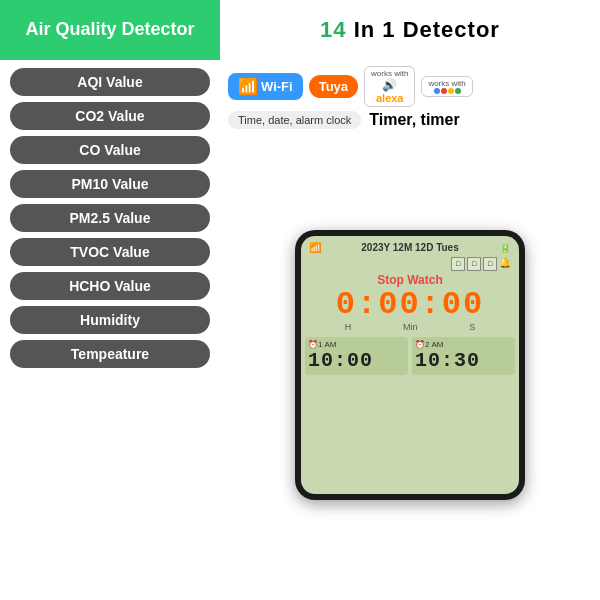  What do you see at coordinates (390, 86) in the screenshot?
I see `works-alexa-badge: works with 🔊 alexa` at bounding box center [390, 86].